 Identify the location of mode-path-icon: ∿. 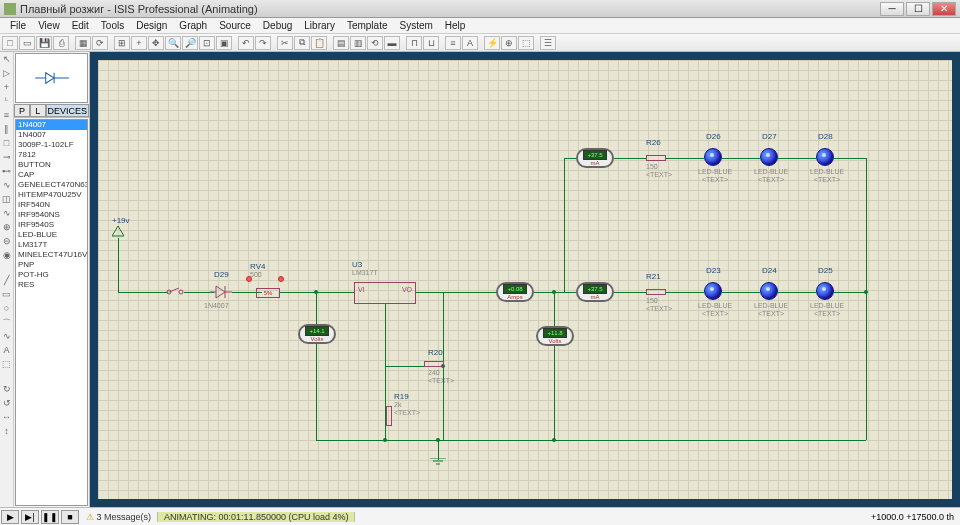
(6, 336).